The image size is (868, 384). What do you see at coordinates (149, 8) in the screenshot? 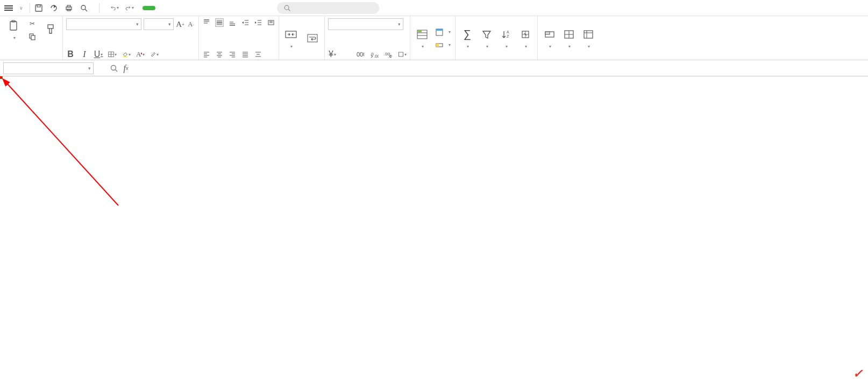
I see `tab-start` at bounding box center [149, 8].